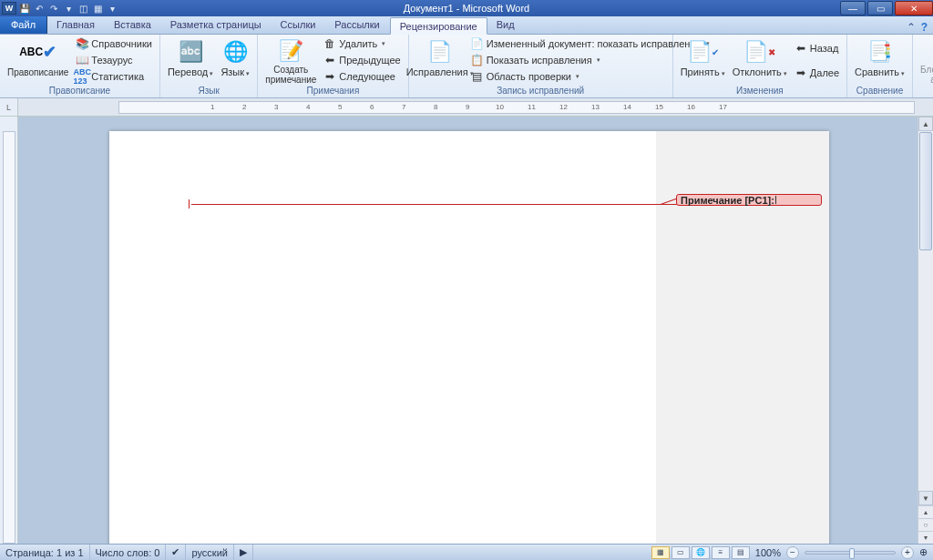  What do you see at coordinates (466, 8) in the screenshot?
I see `title-bar: W 💾 ↶ ↷ ▾ ◫ ▦ ▾ Документ1 - Microsoft Wo…` at bounding box center [466, 8].